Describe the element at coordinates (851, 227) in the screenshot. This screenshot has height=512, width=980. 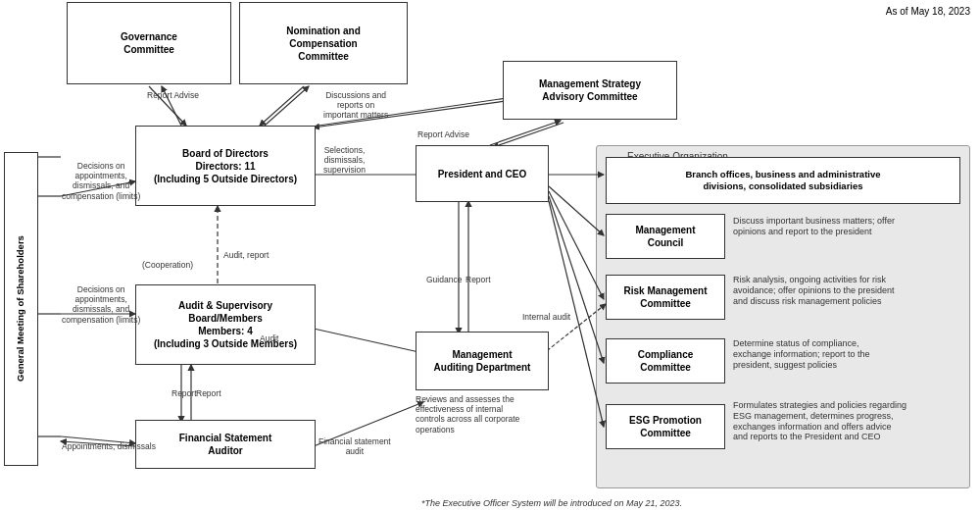
I see `mgmt-council-desc: Discuss important business matters; offe…` at that location.